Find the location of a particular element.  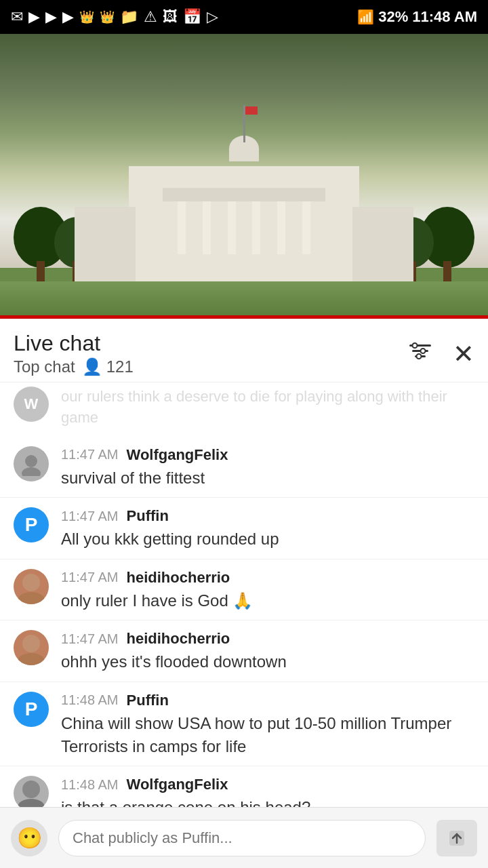

yt-icon-2: ▶ is located at coordinates (52, 17).